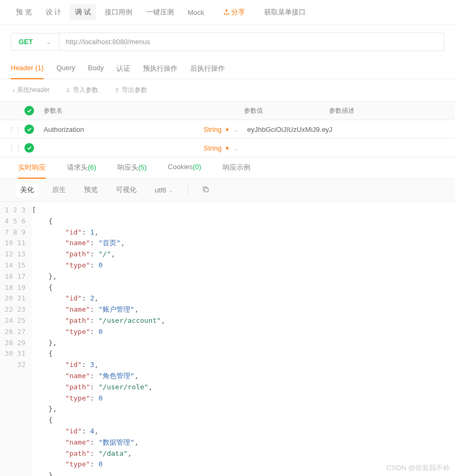 This screenshot has width=455, height=476. Describe the element at coordinates (127, 190) in the screenshot. I see `visualize-button: 可视化` at that location.